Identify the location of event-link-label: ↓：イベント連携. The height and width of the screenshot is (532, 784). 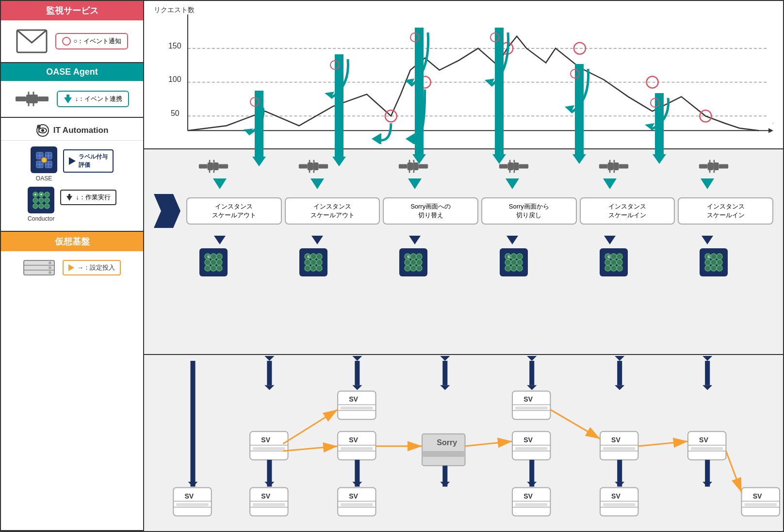
(99, 99).